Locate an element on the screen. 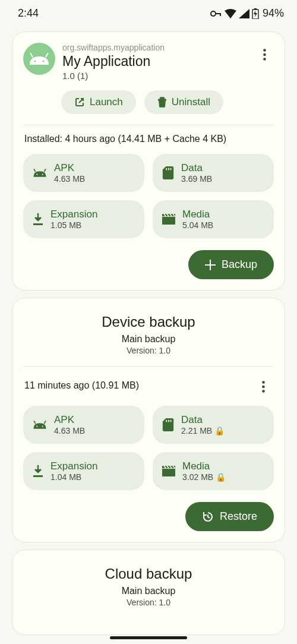 This screenshot has width=297, height=644. restore-label: Restore is located at coordinates (239, 517).